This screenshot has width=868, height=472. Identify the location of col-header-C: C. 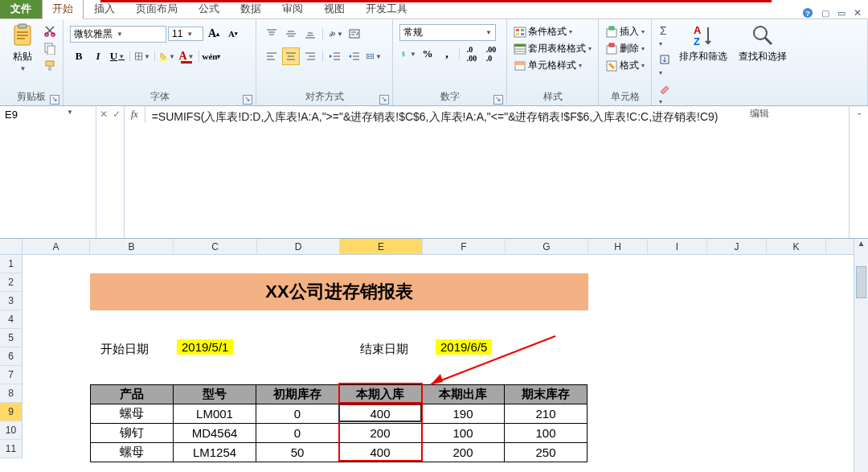
(215, 246).